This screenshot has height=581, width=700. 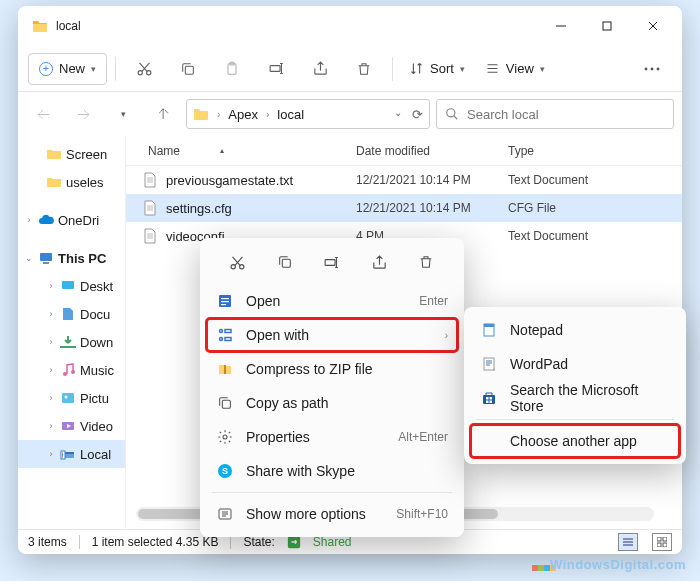 I want to click on sub-notepad: Notepad, so click(x=575, y=330).